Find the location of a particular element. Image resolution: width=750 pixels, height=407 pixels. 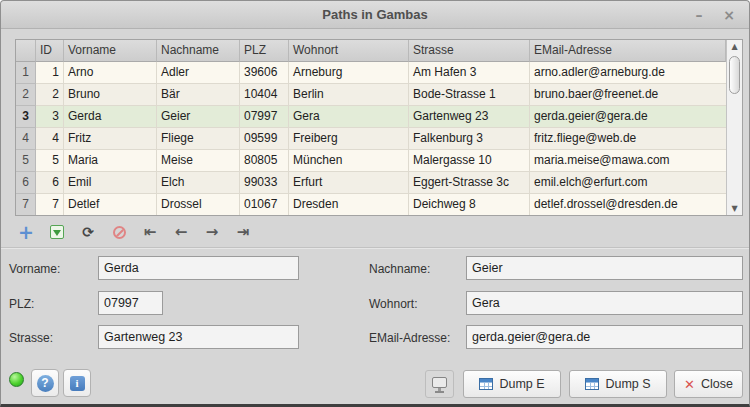

cell-wohnort: Arneburg is located at coordinates (349, 73).